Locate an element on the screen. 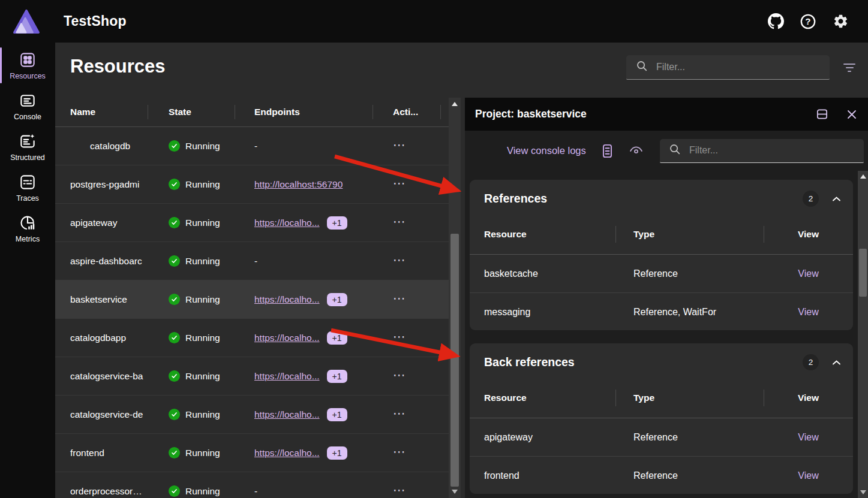 The width and height of the screenshot is (868, 498). table-scrollbar is located at coordinates (455, 298).